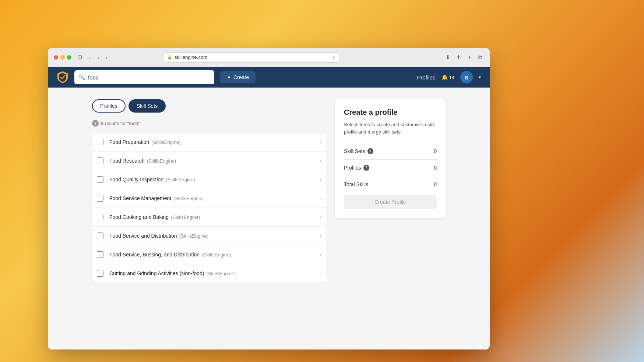 The width and height of the screenshot is (644, 362). I want to click on profiles-stat: Profiles ? 0, so click(390, 168).